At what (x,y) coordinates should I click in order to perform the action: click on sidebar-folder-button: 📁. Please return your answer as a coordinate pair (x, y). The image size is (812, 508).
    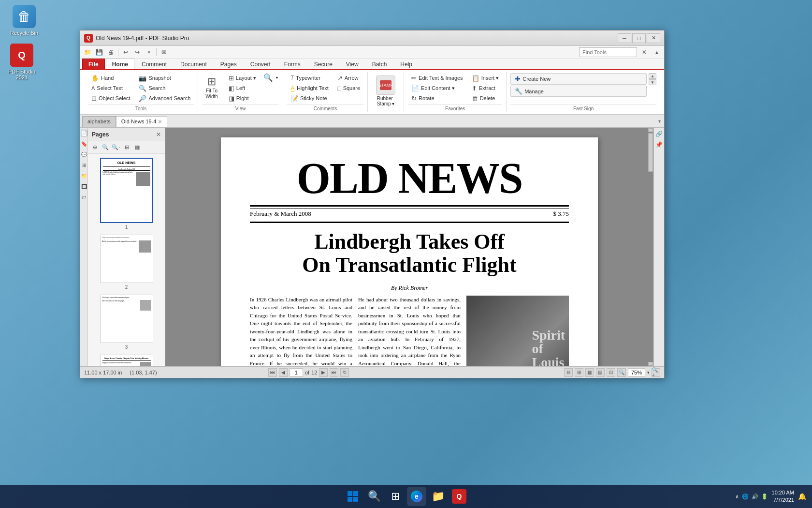
    Looking at the image, I should click on (84, 176).